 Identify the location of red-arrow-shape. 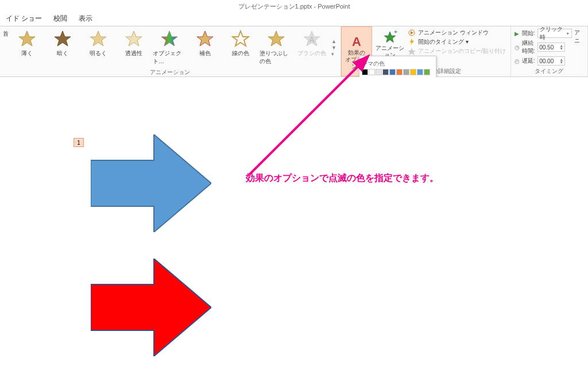
(151, 307).